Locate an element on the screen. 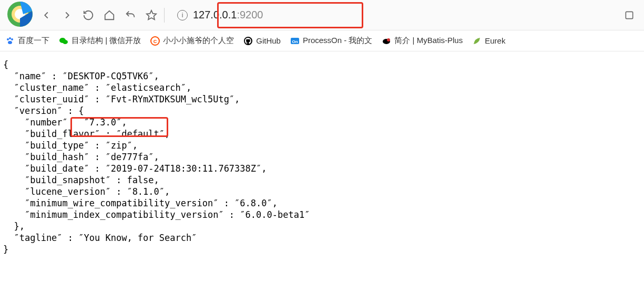 The width and height of the screenshot is (644, 295). bookmark-label: 简介 | MyBatis-Plus is located at coordinates (428, 41).